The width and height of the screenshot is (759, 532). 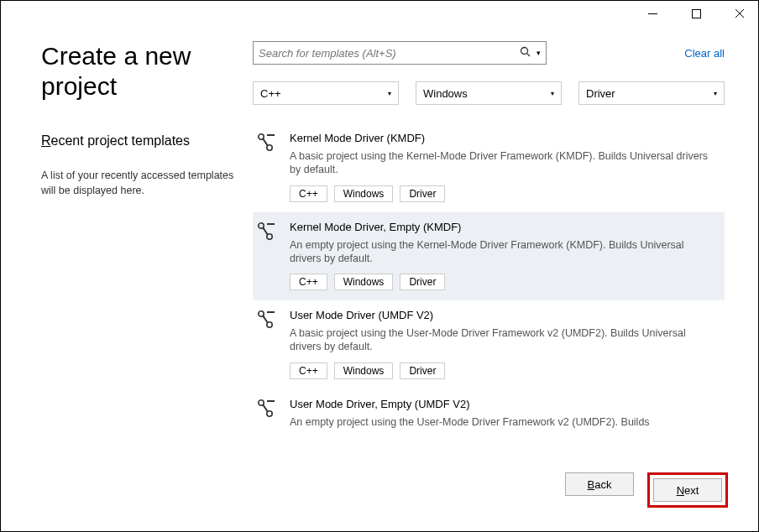 I want to click on dialog-footer: Back Next, so click(x=646, y=486).